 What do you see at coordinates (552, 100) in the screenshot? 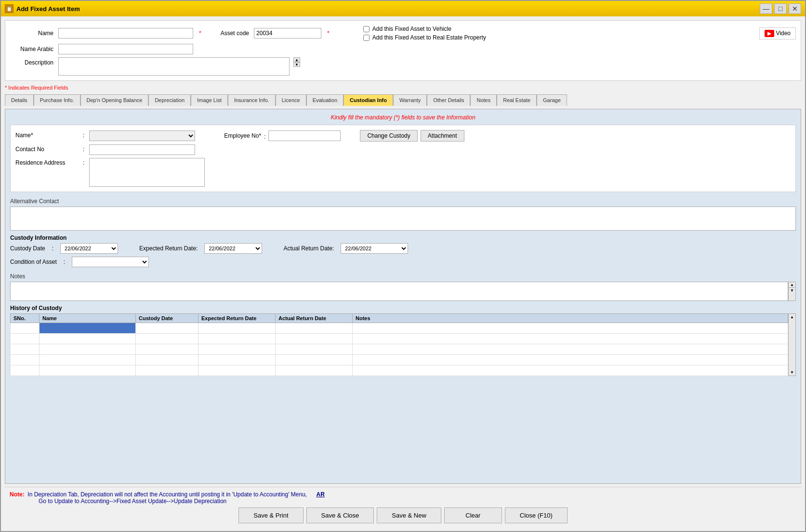
I see `tab-garage: Garage` at bounding box center [552, 100].